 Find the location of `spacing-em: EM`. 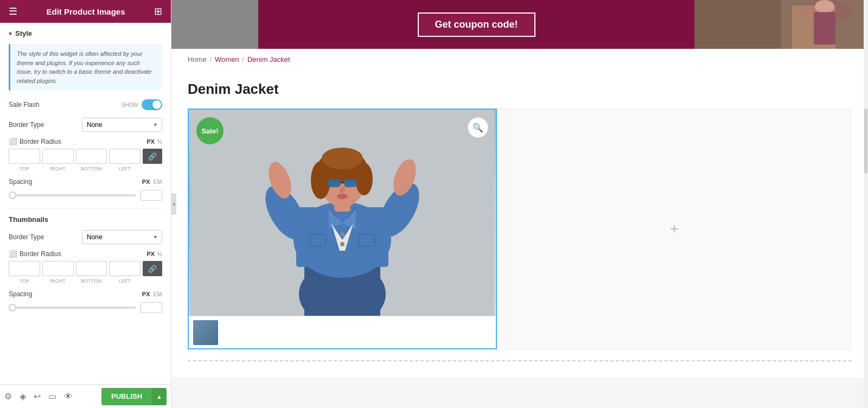

spacing-em: EM is located at coordinates (158, 182).